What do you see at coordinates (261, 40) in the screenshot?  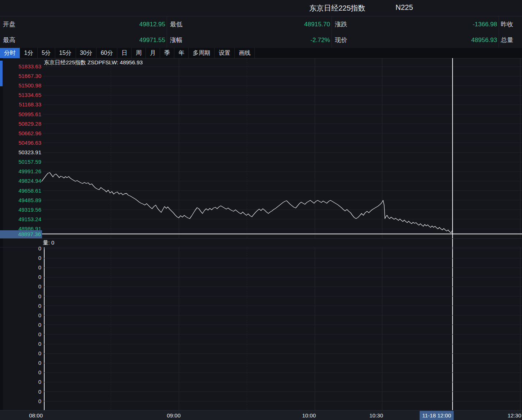 I see `stats-row-2: 最高 49971.55 涨幅 -2.72% 现价 48956.93 总量` at bounding box center [261, 40].